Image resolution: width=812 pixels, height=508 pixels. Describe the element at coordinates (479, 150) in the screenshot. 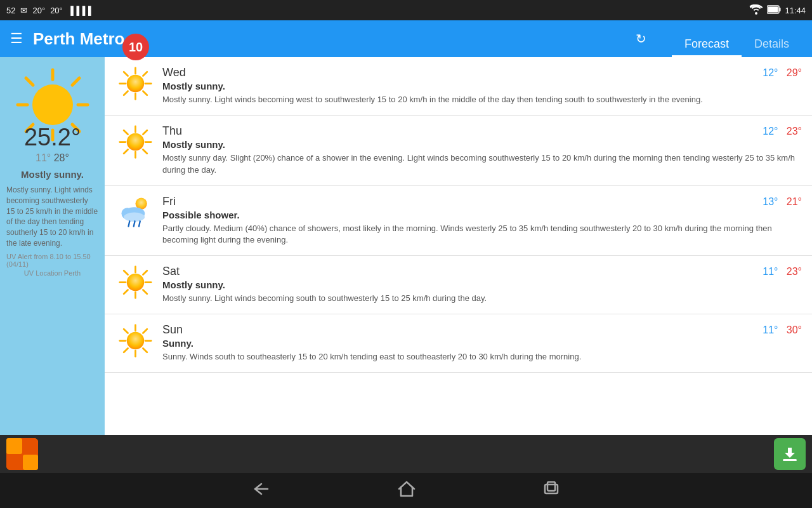

I see `forecast-body: Thu 12° 23° Mostly sunny. Mostly sunny d…` at that location.